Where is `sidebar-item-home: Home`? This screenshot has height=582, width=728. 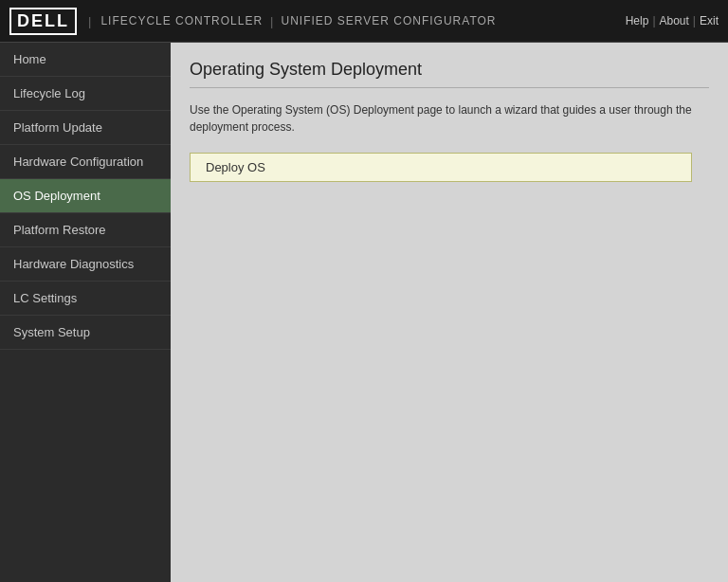
sidebar-item-home: Home is located at coordinates (85, 60).